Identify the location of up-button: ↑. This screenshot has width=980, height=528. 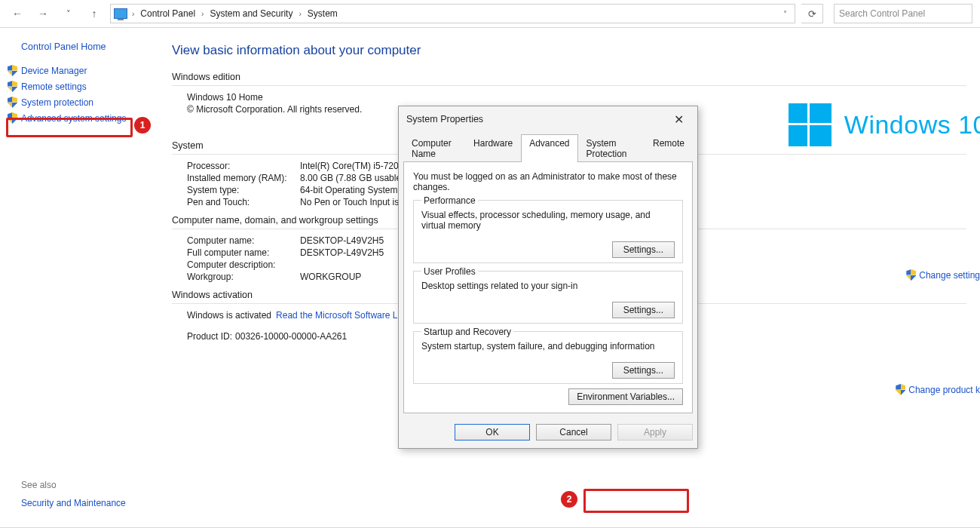
(94, 14).